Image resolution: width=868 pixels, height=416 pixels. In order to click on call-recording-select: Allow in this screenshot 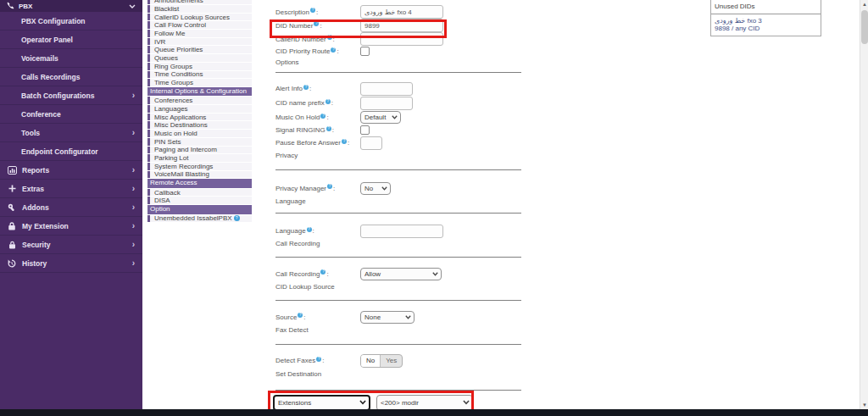, I will do `click(401, 275)`.